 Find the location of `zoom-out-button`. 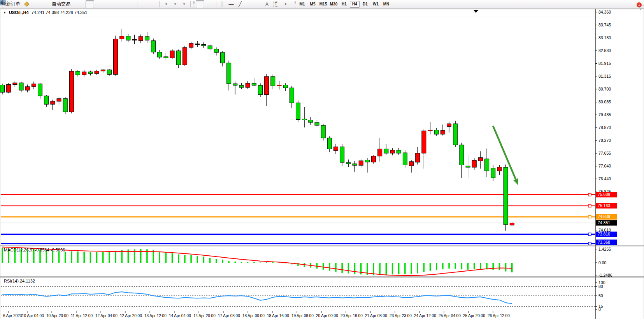

zoom-out-button is located at coordinates (121, 4).